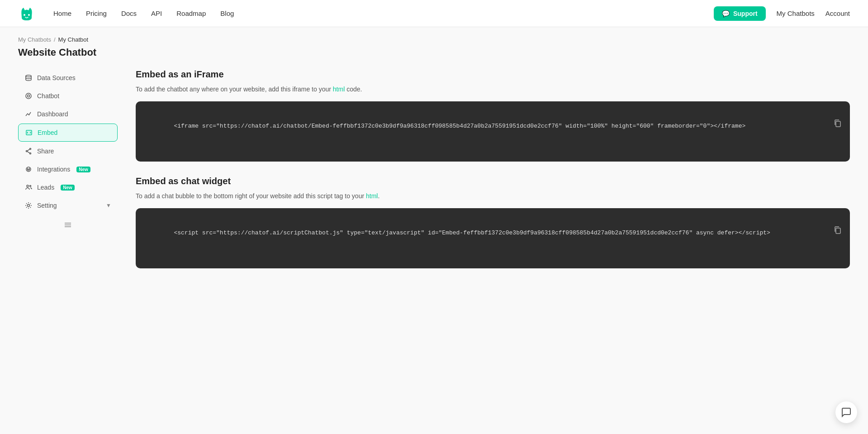 The image size is (868, 434). I want to click on nav-my-chatbots: My Chatbots, so click(796, 14).